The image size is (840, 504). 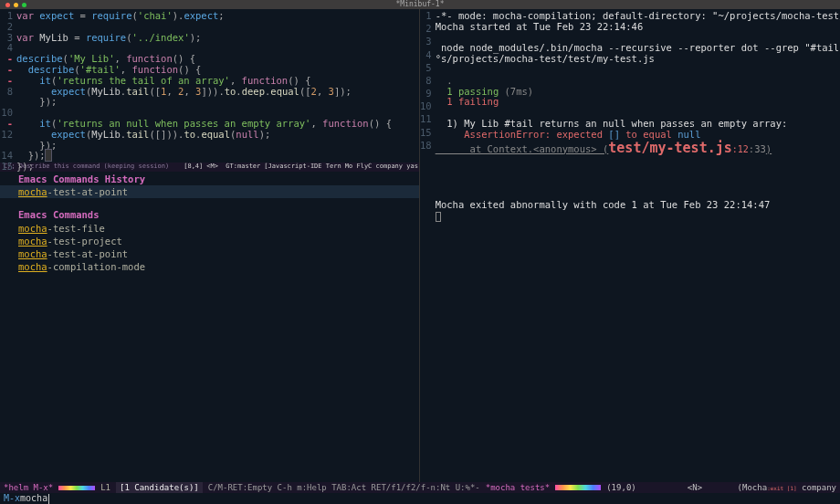 I want to click on mocha-mode-close: company, so click(x=816, y=488).